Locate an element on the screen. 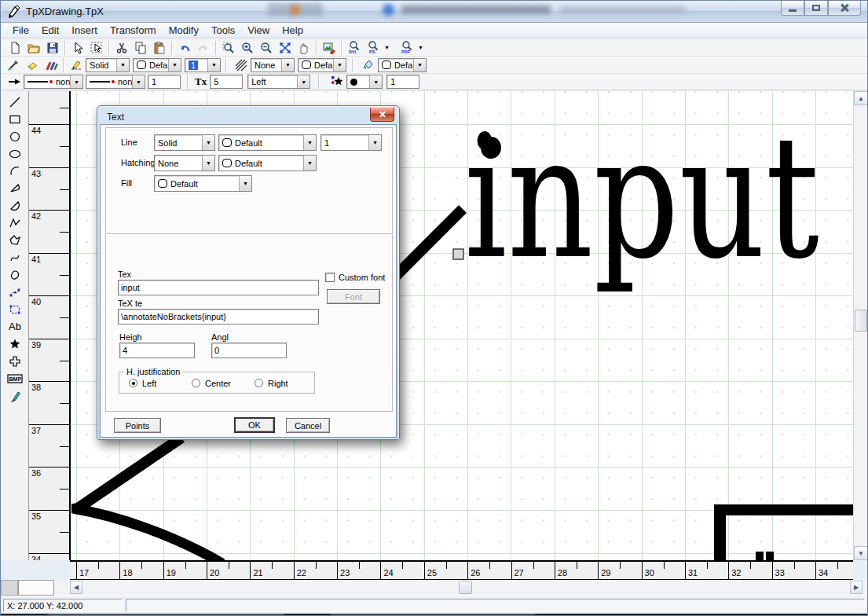  save-button is located at coordinates (53, 47).